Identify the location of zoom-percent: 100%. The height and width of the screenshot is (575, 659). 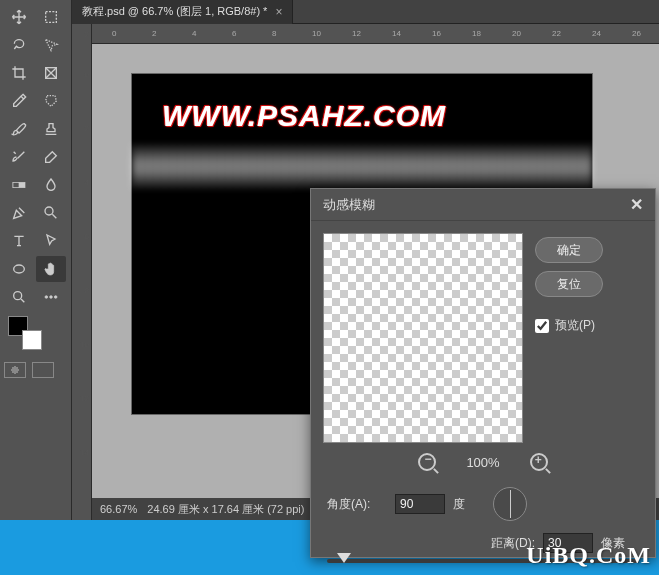
(482, 462).